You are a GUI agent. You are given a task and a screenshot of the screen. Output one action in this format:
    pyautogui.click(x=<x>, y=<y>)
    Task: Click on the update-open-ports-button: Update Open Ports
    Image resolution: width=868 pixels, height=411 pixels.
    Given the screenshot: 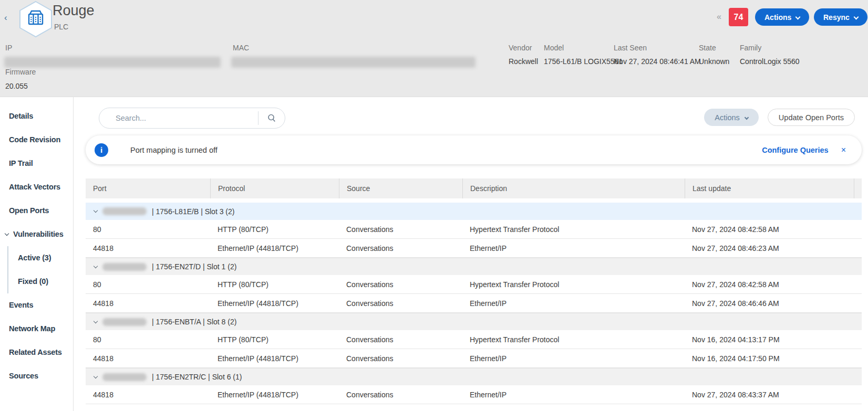 What is the action you would take?
    pyautogui.click(x=811, y=118)
    